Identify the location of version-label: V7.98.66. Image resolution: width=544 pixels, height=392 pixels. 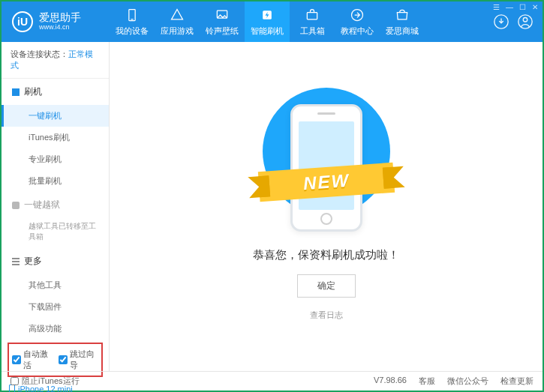
(390, 381).